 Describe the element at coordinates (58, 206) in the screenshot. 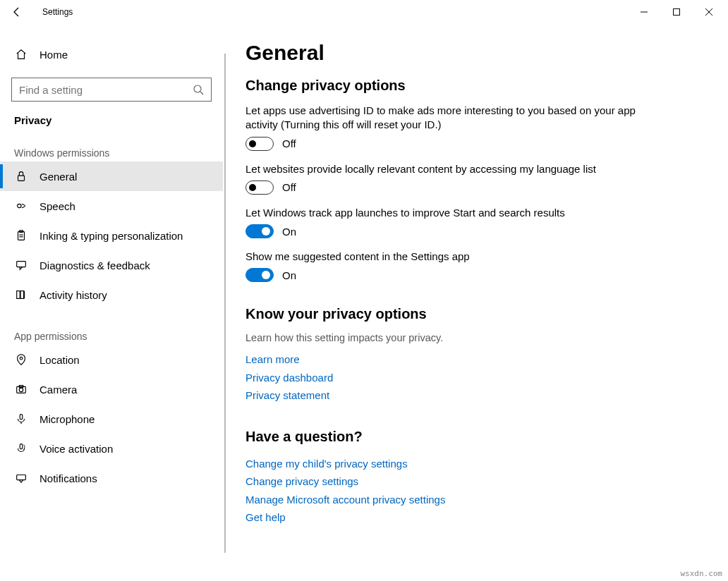

I see `sidebar-item-label: Speech` at that location.